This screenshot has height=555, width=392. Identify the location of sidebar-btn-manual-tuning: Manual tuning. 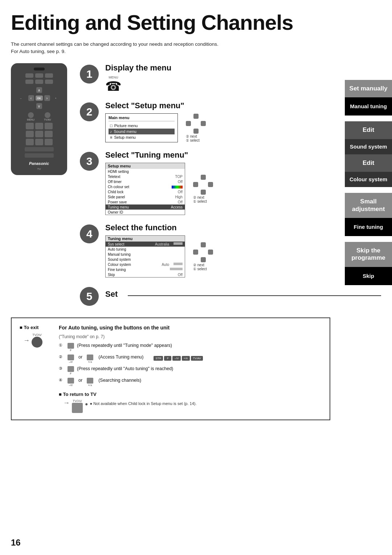
(368, 106).